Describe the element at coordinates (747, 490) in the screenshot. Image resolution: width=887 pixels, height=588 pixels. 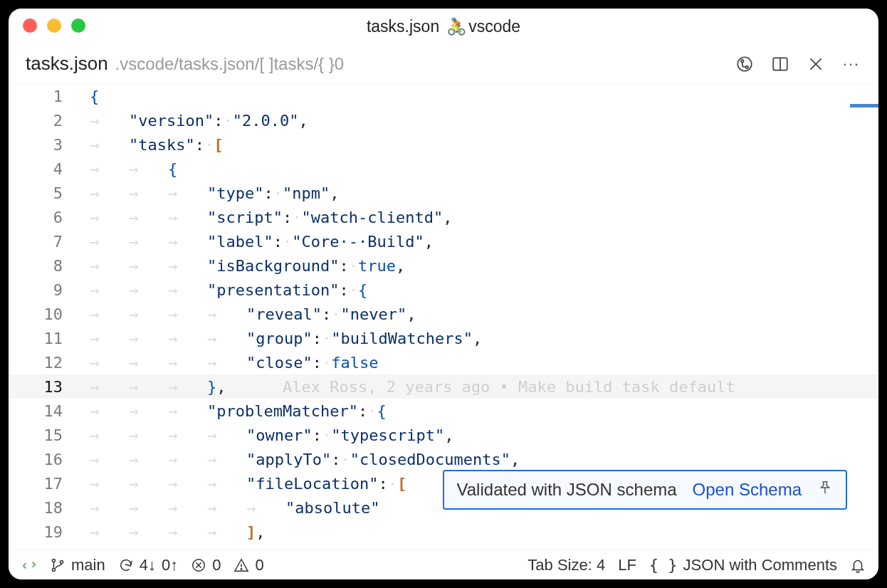
I see `open-schema-link: Open Schema` at that location.